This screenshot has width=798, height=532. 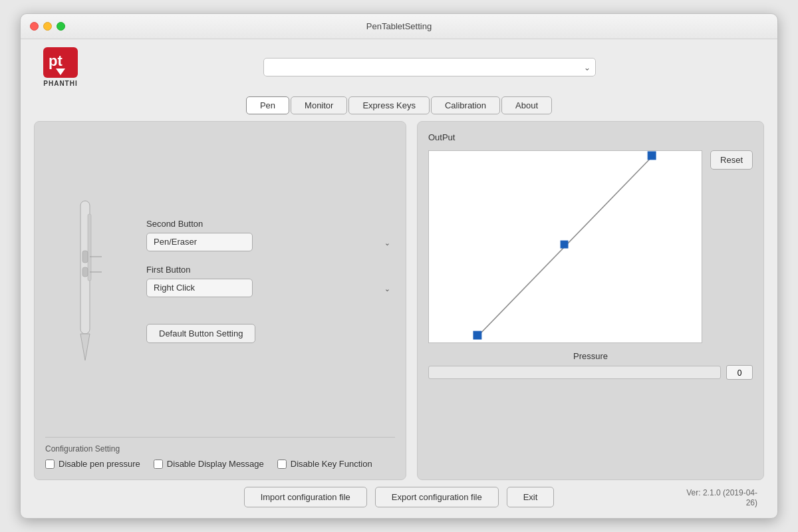 What do you see at coordinates (209, 464) in the screenshot?
I see `disable-display-checkbox: Disable Display Message` at bounding box center [209, 464].